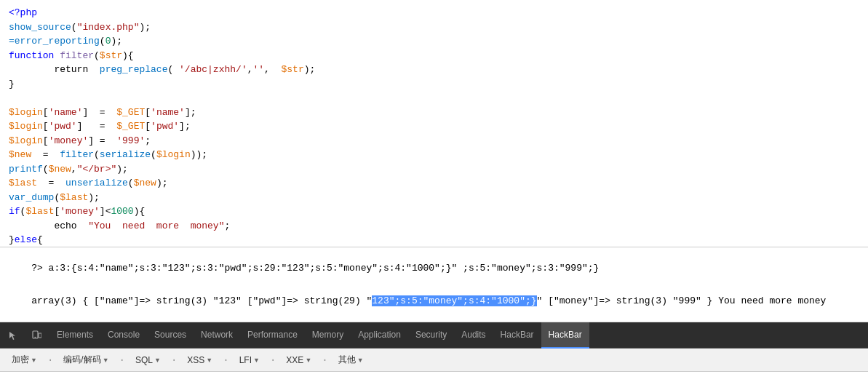 The height and width of the screenshot is (374, 868). What do you see at coordinates (13, 335) in the screenshot?
I see `cursor-icon` at bounding box center [13, 335].